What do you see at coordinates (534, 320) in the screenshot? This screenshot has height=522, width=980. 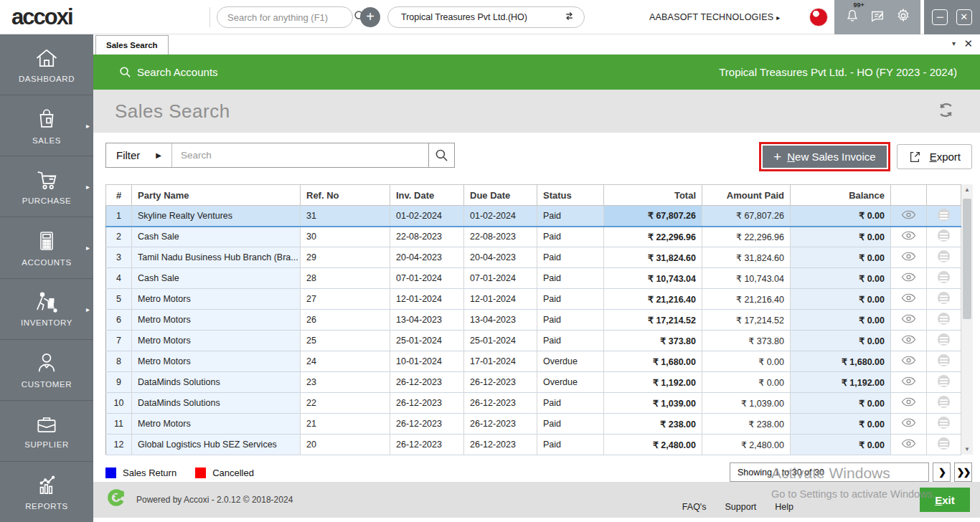 I see `table-row: 6 Metro Motors 26 13-04-2023 13-04-2023 …` at bounding box center [534, 320].